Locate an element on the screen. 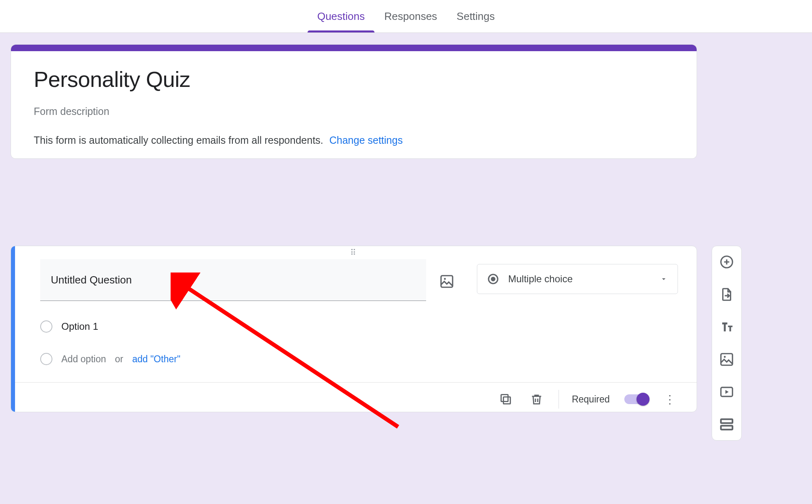 The image size is (812, 504). header-accent-bar is located at coordinates (354, 48).